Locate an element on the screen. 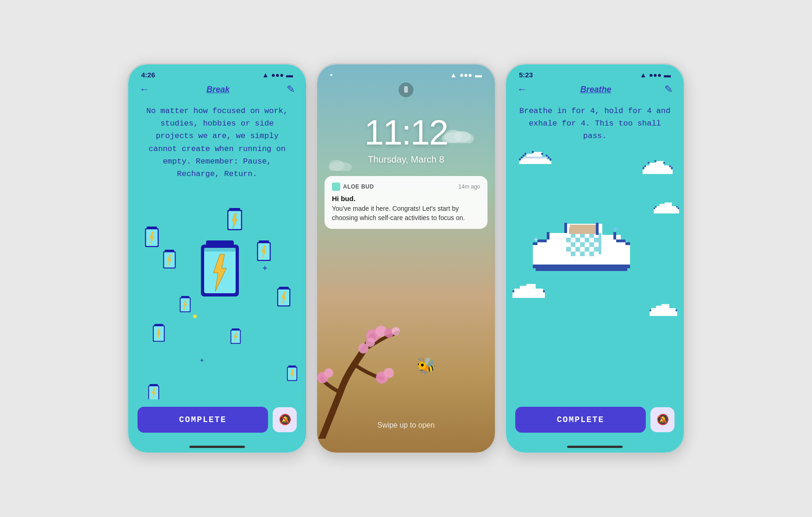 This screenshot has height=517, width=812. notification-card: ALOE BUD 14m ago Hi bud. You've made it … is located at coordinates (406, 202).